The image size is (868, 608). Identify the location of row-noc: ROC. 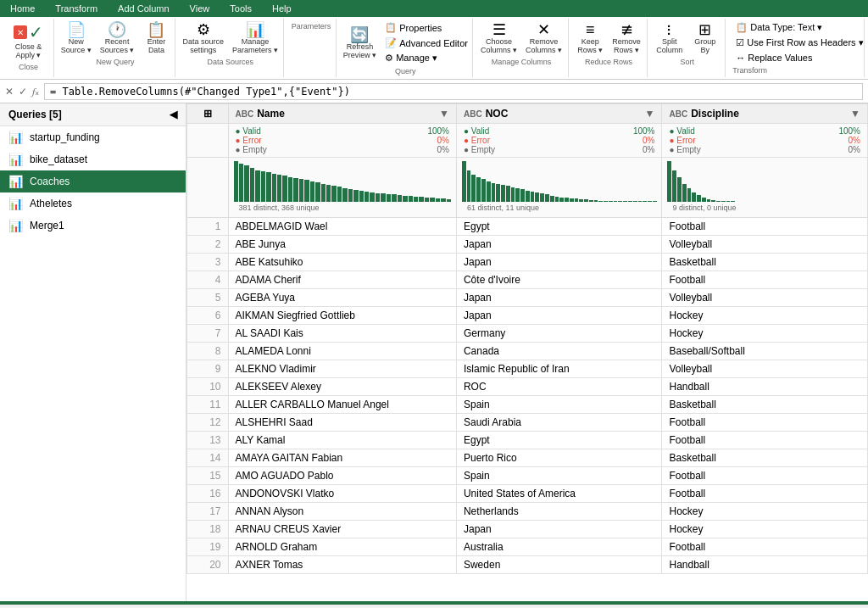
(559, 387).